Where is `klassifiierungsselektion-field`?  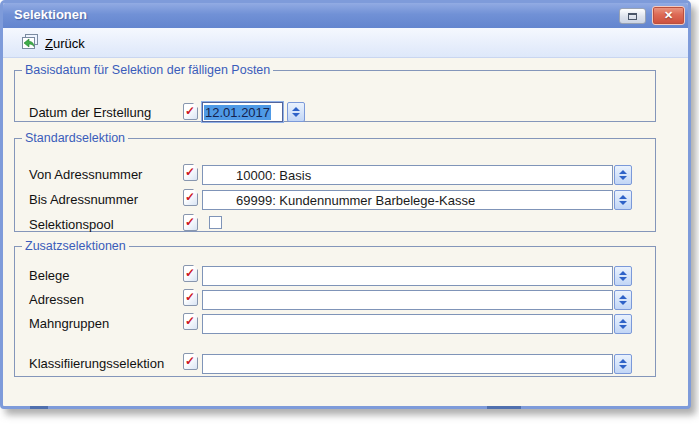 klassifiierungsselektion-field is located at coordinates (408, 364).